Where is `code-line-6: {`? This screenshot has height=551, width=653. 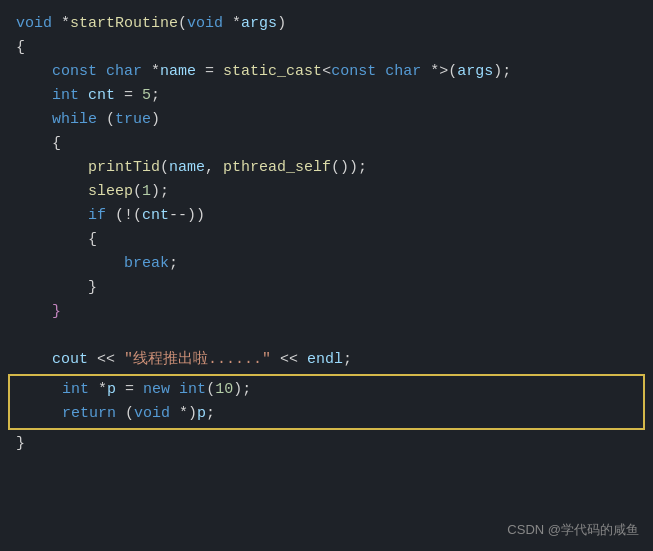
code-line-6: { is located at coordinates (326, 144).